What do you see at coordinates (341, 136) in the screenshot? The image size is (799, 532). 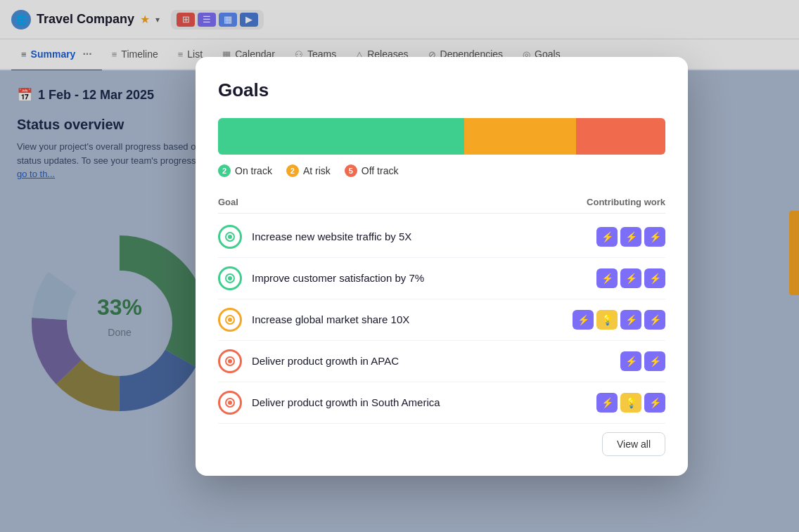 I see `on-track-segment` at bounding box center [341, 136].